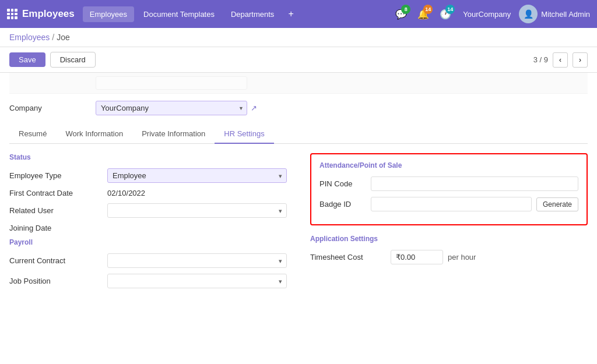 This screenshot has width=597, height=364. Describe the element at coordinates (197, 261) in the screenshot. I see `current-contract-select-wrapper` at that location.